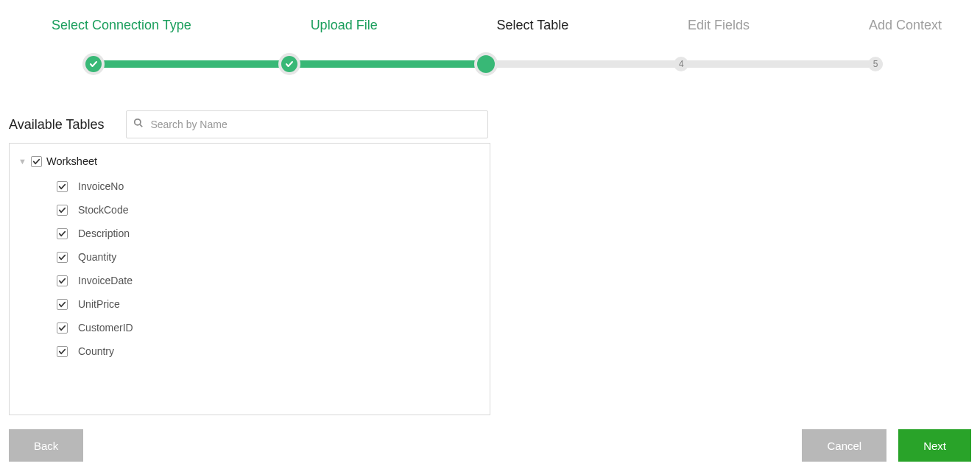 The image size is (980, 469). I want to click on disclosure-icon: ▼, so click(22, 161).